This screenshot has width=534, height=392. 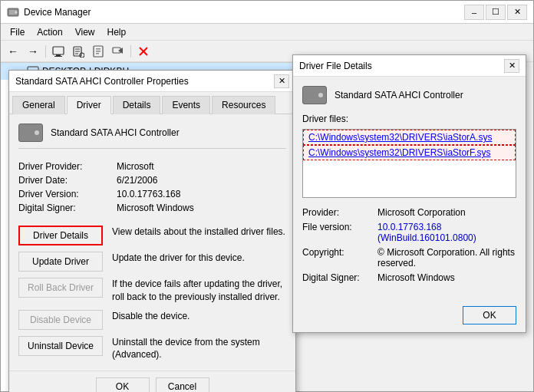 I want to click on driver-file-item-1: C:\Windows\system32\DRIVERS\iaStorF.sys, so click(x=410, y=153).